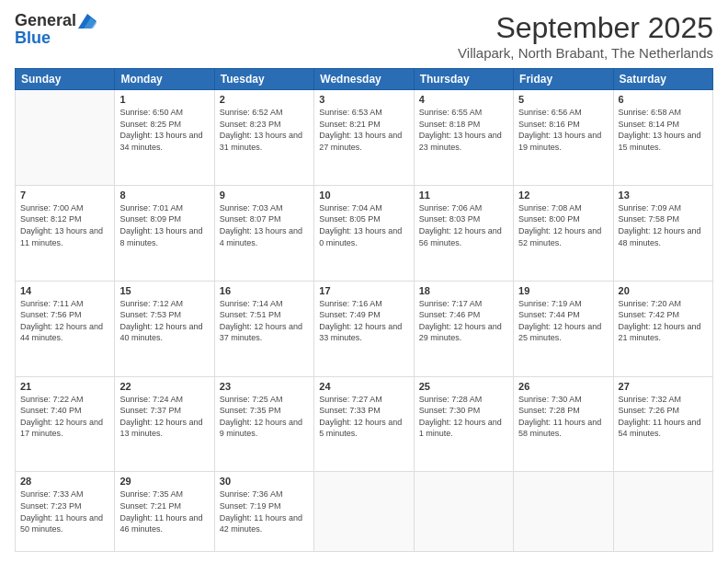 Image resolution: width=728 pixels, height=563 pixels. What do you see at coordinates (64, 321) in the screenshot?
I see `cell-info: Sunrise: 7:11 AMSunset: 7:56 PMDaylight:…` at bounding box center [64, 321].